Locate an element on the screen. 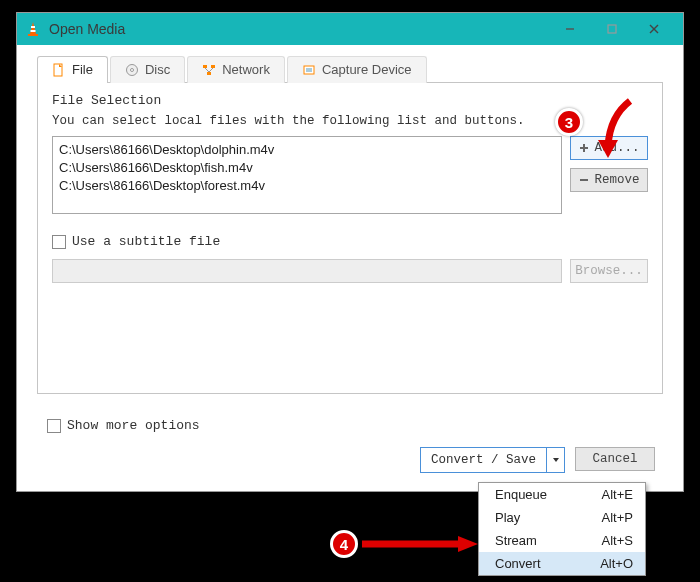  menu-item-play: Play Alt+P is located at coordinates (562, 518).